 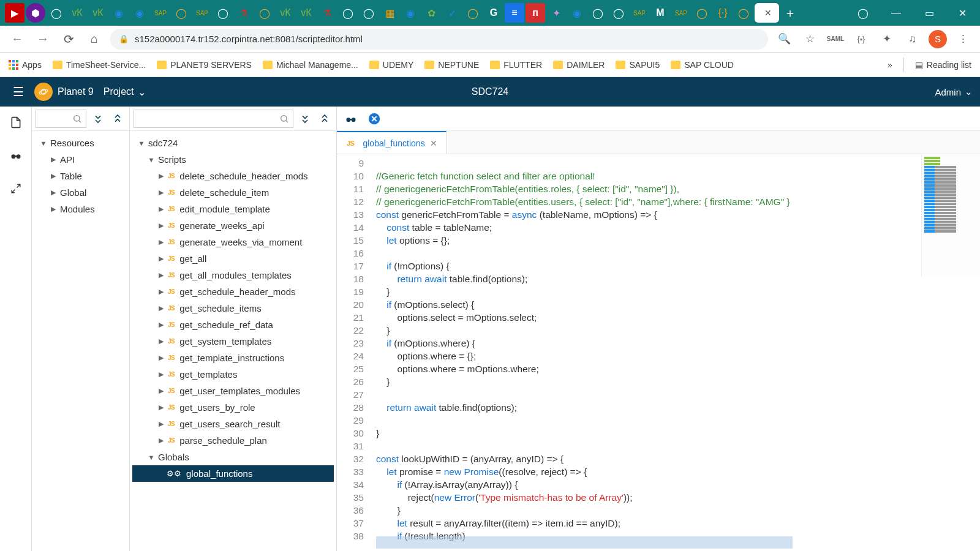 What do you see at coordinates (233, 225) in the screenshot?
I see `script-item: JSgenerate_weeks_api` at bounding box center [233, 225].